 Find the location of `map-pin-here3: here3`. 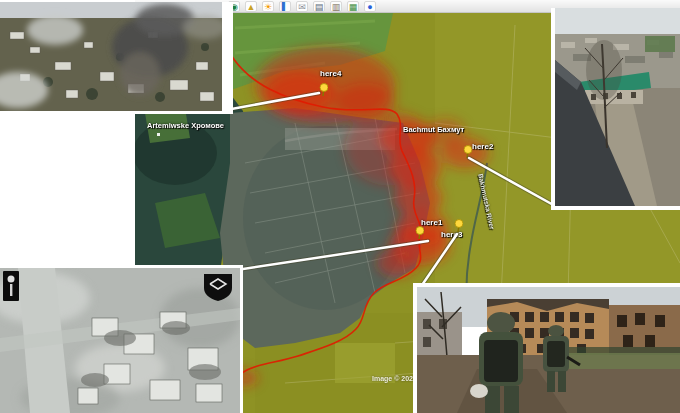

map-pin-here3: here3 is located at coordinates (458, 226).